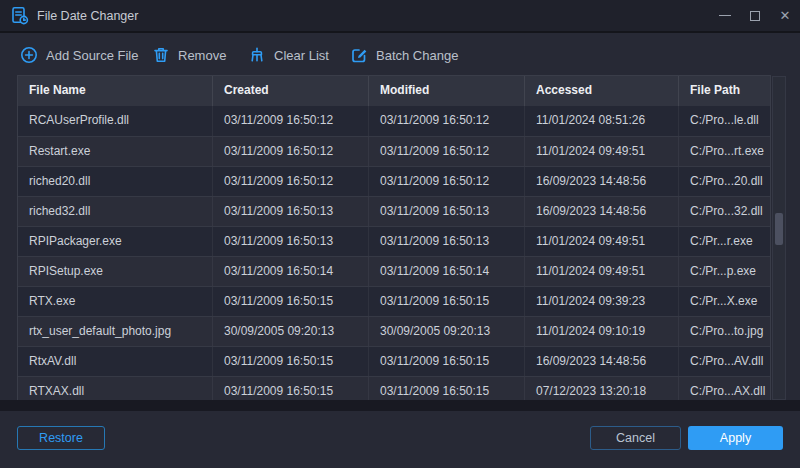 This screenshot has height=468, width=800. What do you see at coordinates (447, 332) in the screenshot?
I see `cell-modified: 30/09/2005 09:20:13` at bounding box center [447, 332].